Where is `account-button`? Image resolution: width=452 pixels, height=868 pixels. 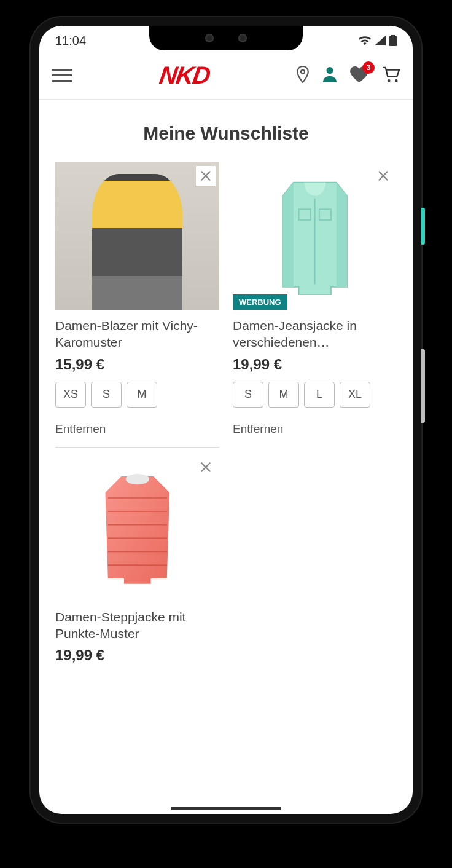
account-button is located at coordinates (330, 76).